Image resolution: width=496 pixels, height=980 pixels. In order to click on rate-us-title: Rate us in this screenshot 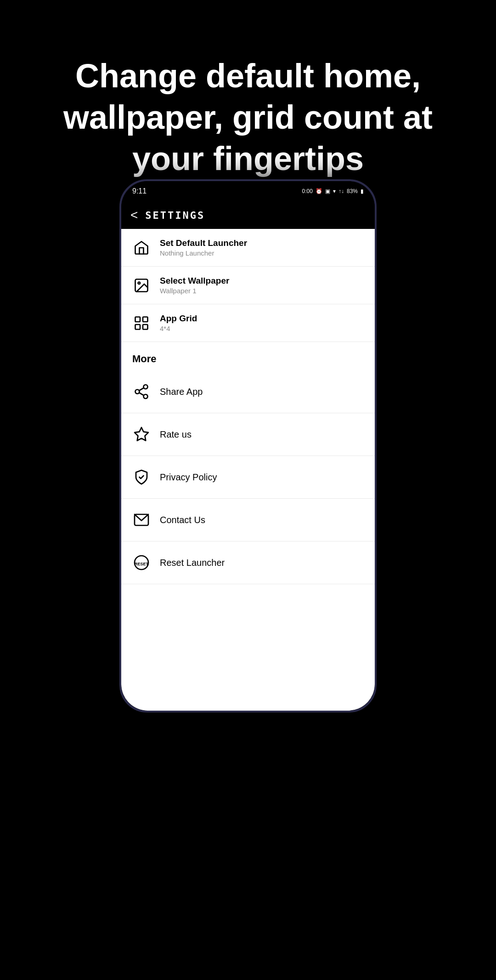, I will do `click(175, 435)`.